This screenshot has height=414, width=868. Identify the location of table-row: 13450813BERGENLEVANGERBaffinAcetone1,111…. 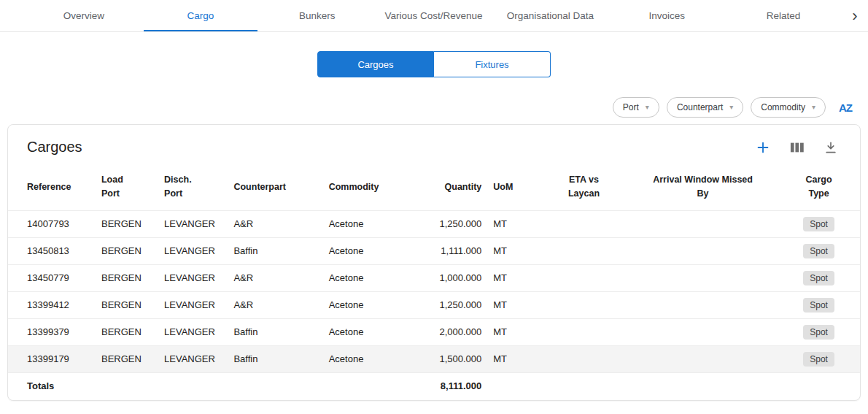
(434, 251).